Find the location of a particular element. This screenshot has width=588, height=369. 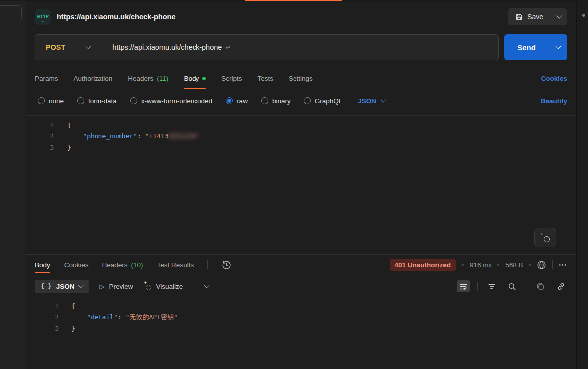

save-icon is located at coordinates (519, 17).